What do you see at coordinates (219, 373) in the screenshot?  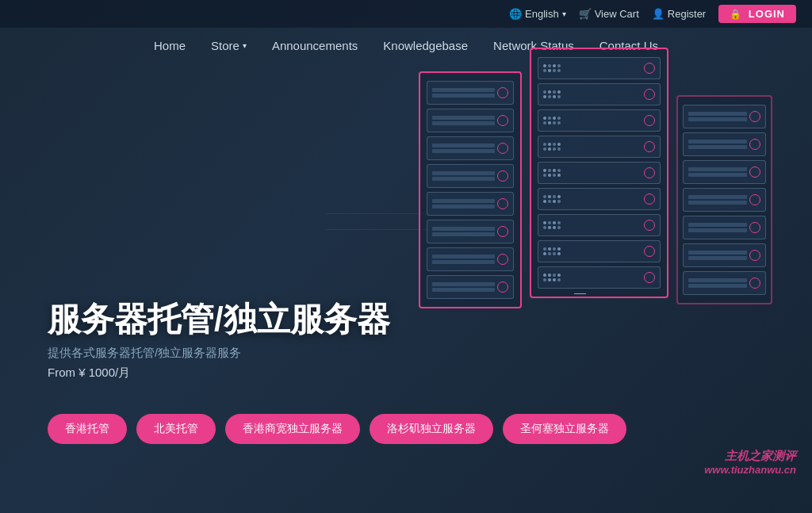 I see `hero-price: From ¥ 1000/月` at bounding box center [219, 373].